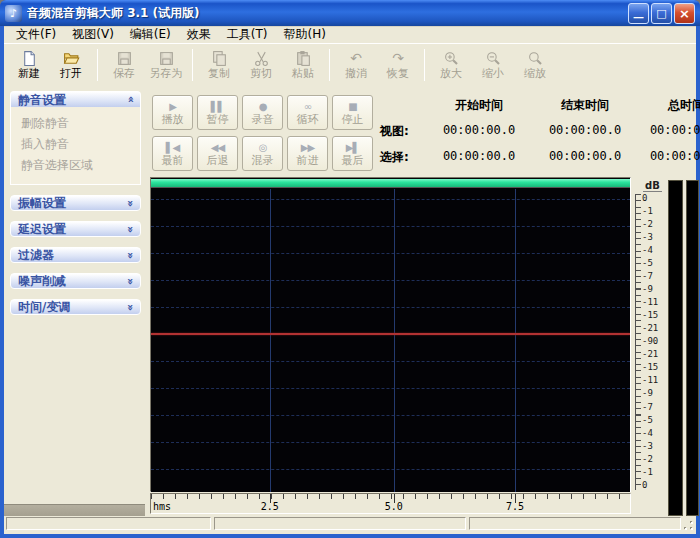 The height and width of the screenshot is (538, 700). What do you see at coordinates (76, 203) in the screenshot?
I see `sidebar-panel-1: 振幅设置»` at bounding box center [76, 203].